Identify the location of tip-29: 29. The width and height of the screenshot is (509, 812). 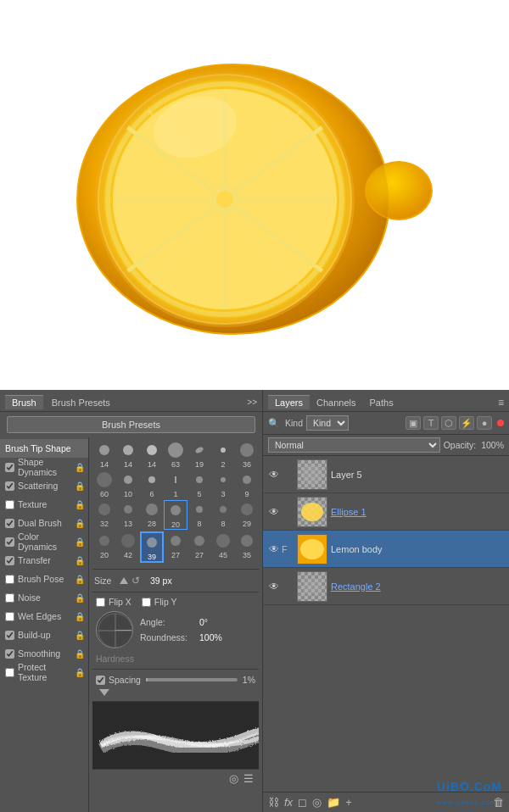
(247, 515).